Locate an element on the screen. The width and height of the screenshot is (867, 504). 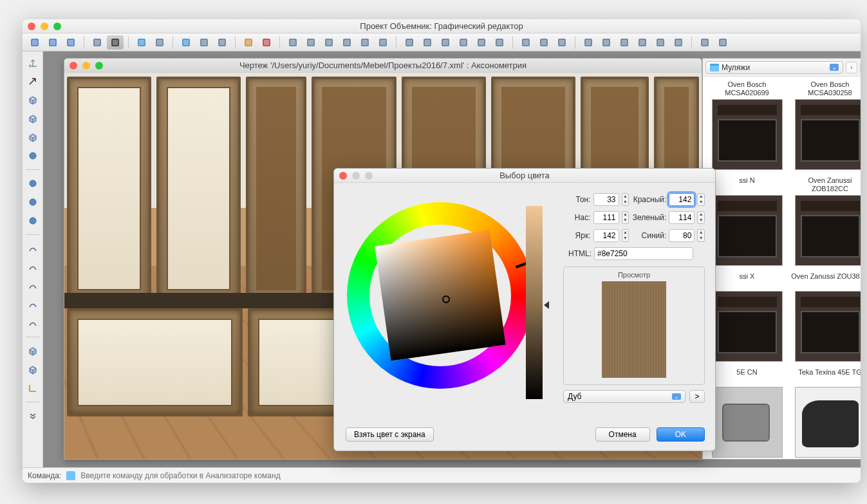
cube-blue-button is located at coordinates (35, 42).